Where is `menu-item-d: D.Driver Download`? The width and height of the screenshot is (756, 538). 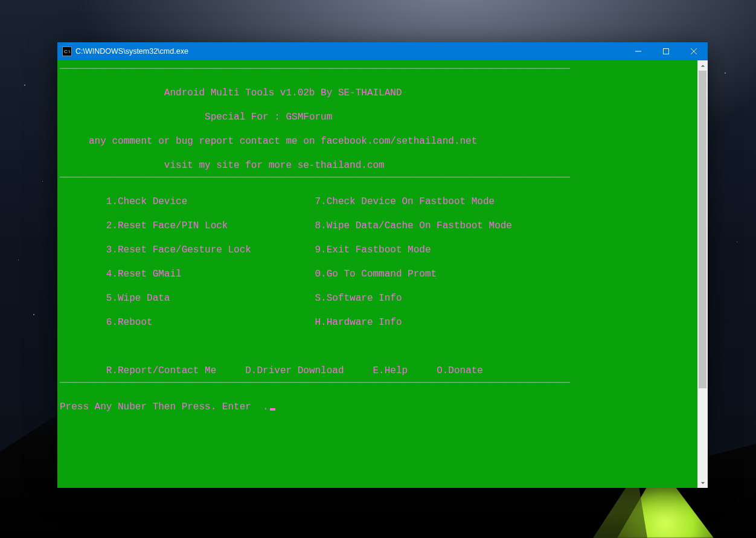 menu-item-d: D.Driver Download is located at coordinates (295, 371).